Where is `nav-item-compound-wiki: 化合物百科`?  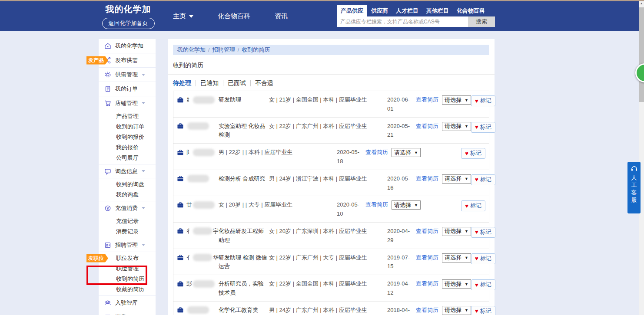 nav-item-compound-wiki: 化合物百科 is located at coordinates (234, 16).